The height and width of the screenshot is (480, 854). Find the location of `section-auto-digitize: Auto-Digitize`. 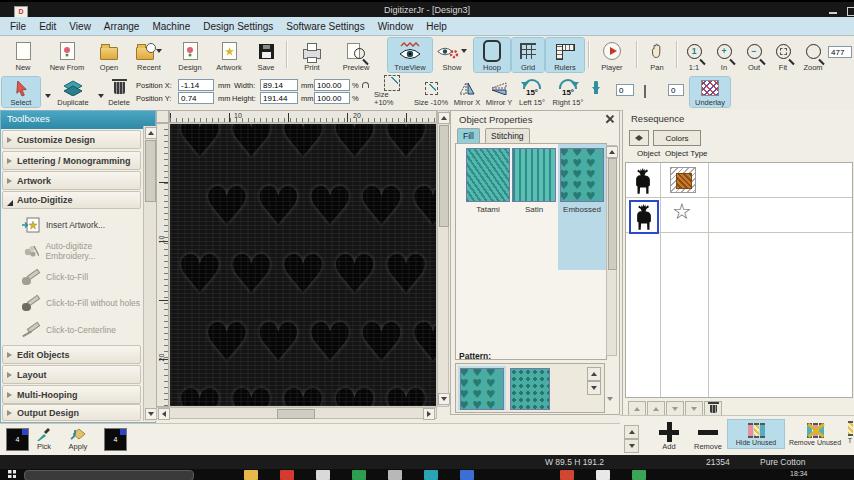

section-auto-digitize: Auto-Digitize is located at coordinates (72, 200).